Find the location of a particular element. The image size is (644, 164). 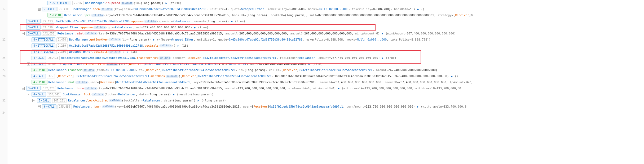

param-key: strategy= is located at coordinates (445, 15).